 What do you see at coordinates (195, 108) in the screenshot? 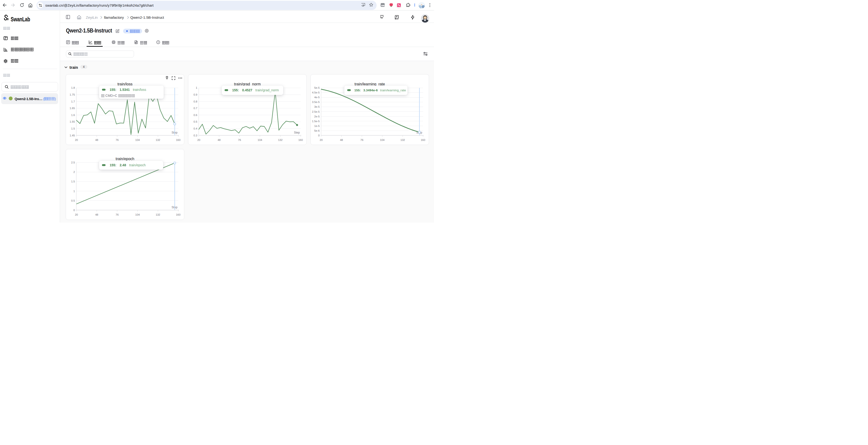
I see `svg-text: 0.7` at bounding box center [195, 108].